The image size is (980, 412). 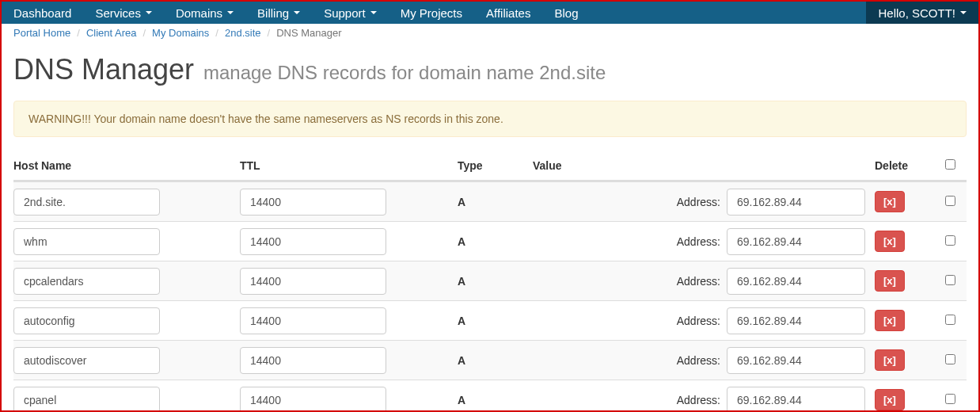 I want to click on breadcrumb: Portal Home/Client Area/My Domains/2nd.s…, so click(x=490, y=33).